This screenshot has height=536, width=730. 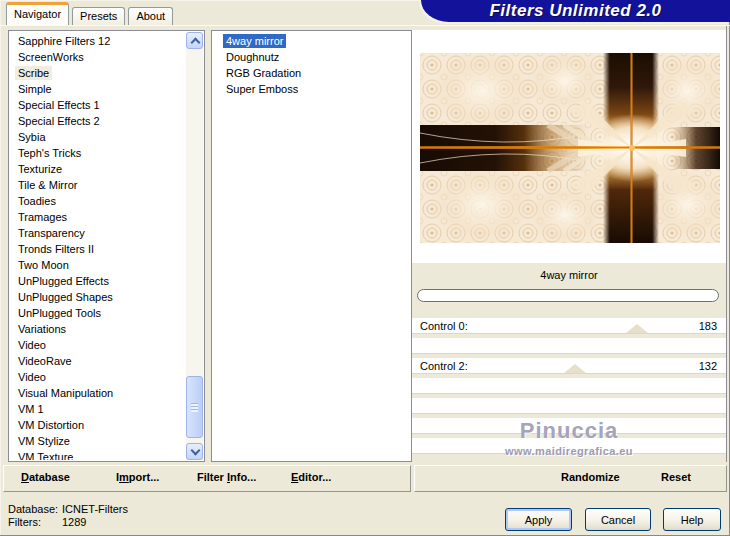 What do you see at coordinates (538, 520) in the screenshot?
I see `apply-button: Apply` at bounding box center [538, 520].